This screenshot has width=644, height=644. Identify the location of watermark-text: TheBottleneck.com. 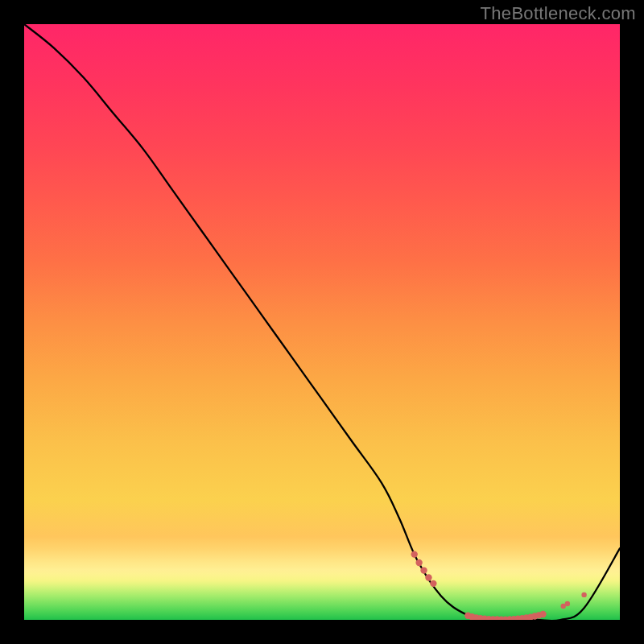
(559, 14).